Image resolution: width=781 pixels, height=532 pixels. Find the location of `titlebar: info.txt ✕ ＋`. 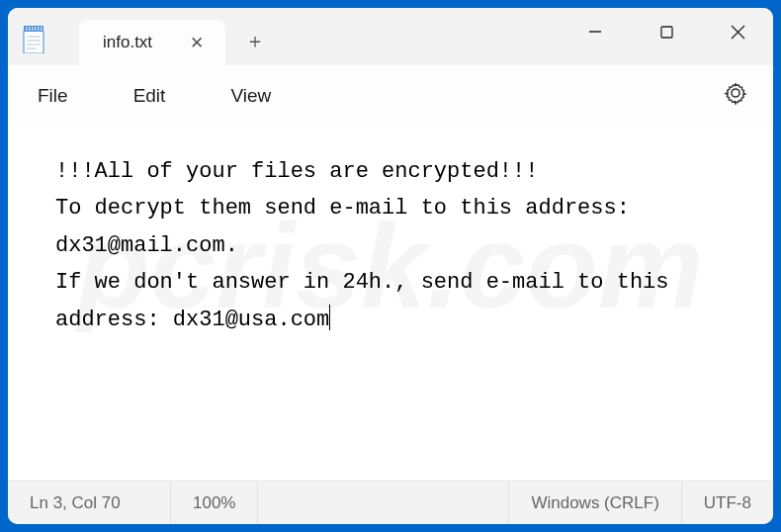

titlebar: info.txt ✕ ＋ is located at coordinates (390, 37).